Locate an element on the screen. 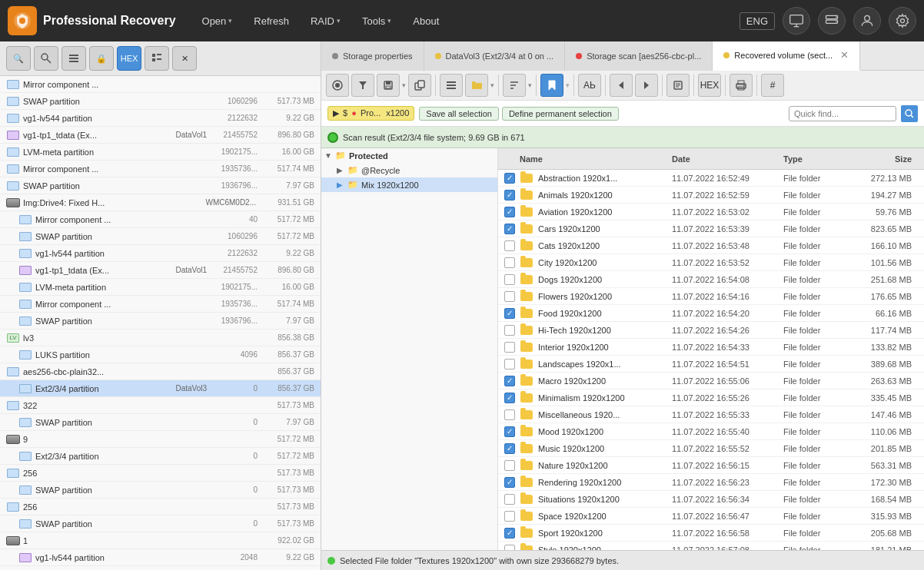 The height and width of the screenshot is (570, 924). left-list-item: 1 922.02 GB is located at coordinates (160, 541).